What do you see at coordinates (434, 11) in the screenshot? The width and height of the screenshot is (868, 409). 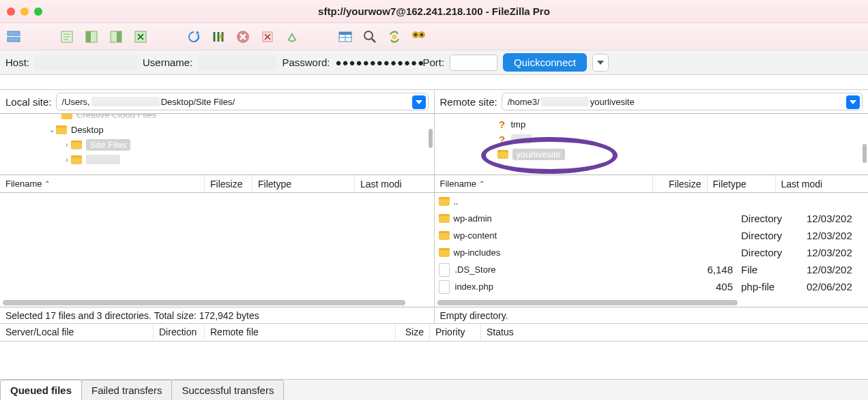 I see `window-title: sftp://yourwow7@162.241.218.100 - FileZi…` at bounding box center [434, 11].